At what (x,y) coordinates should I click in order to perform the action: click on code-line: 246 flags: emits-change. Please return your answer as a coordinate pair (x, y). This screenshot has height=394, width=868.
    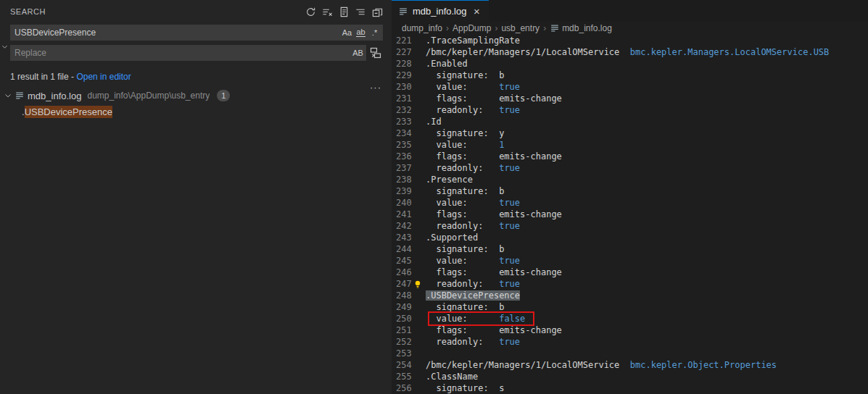
    Looking at the image, I should click on (629, 272).